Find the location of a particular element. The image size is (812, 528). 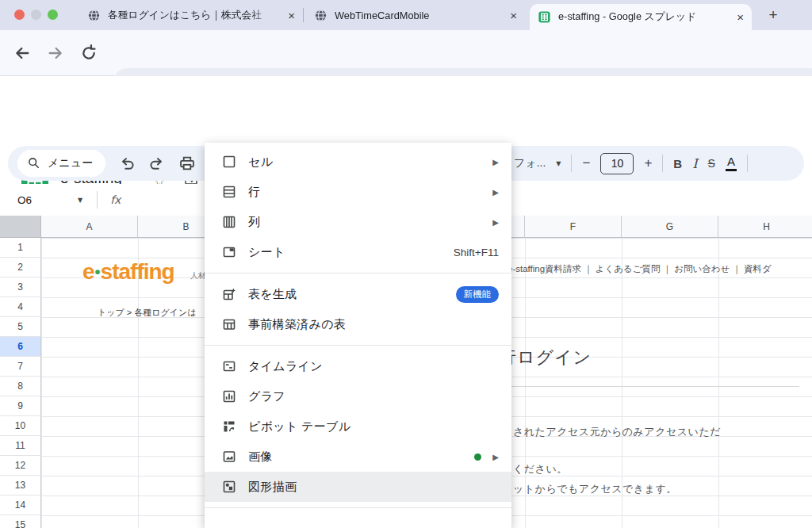

insert-menu-item-行: 行▶ is located at coordinates (358, 192).